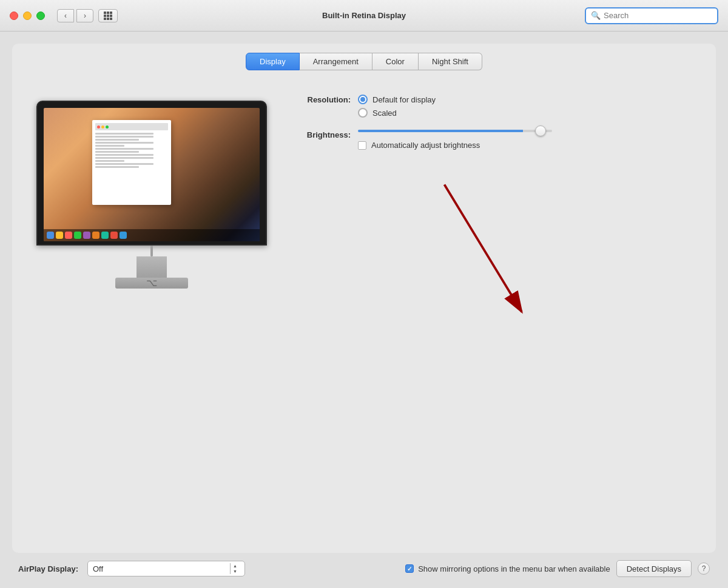 The image size is (728, 588). Describe the element at coordinates (397, 106) in the screenshot. I see `resolution-controls: Default for display Scaled` at that location.